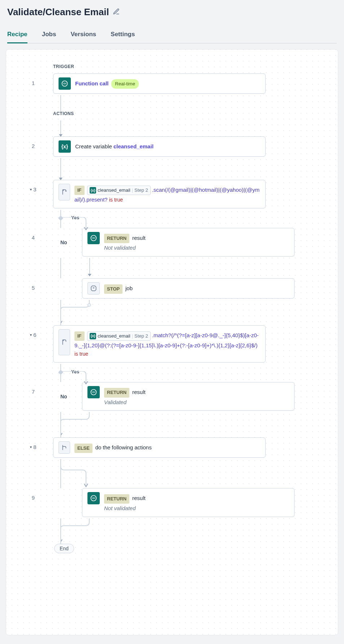 This screenshot has width=344, height=644. What do you see at coordinates (159, 194) in the screenshot?
I see `step-if-condition: IF {x} cleansed_email|Step 2 .scan(/(@gm…` at bounding box center [159, 194].